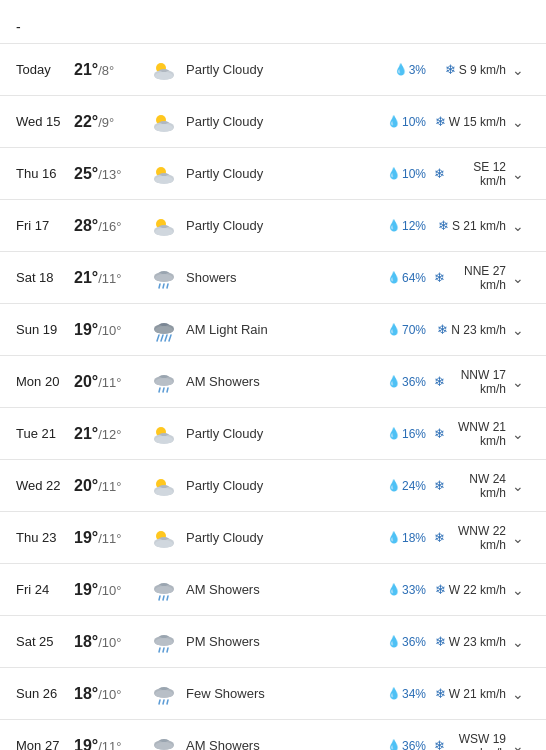  What do you see at coordinates (110, 590) in the screenshot?
I see `temperature: 19°/10°` at bounding box center [110, 590].